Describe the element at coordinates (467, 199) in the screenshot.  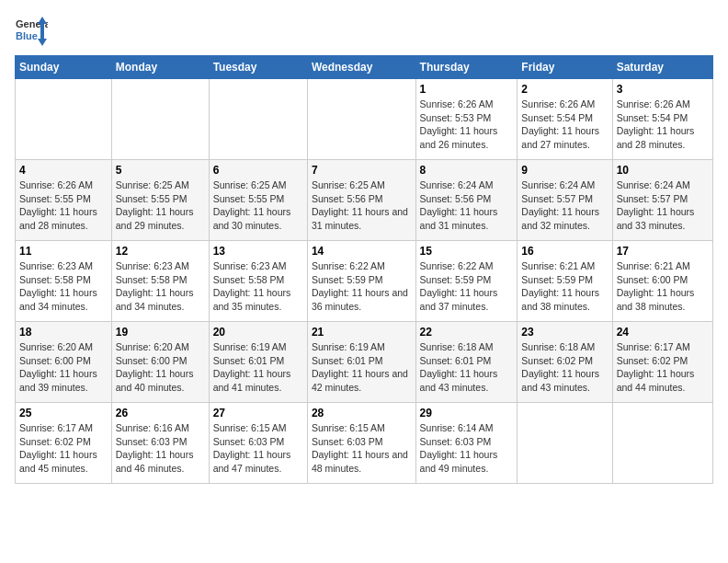
I see `day-info: Sunset: 5:56 PM` at that location.